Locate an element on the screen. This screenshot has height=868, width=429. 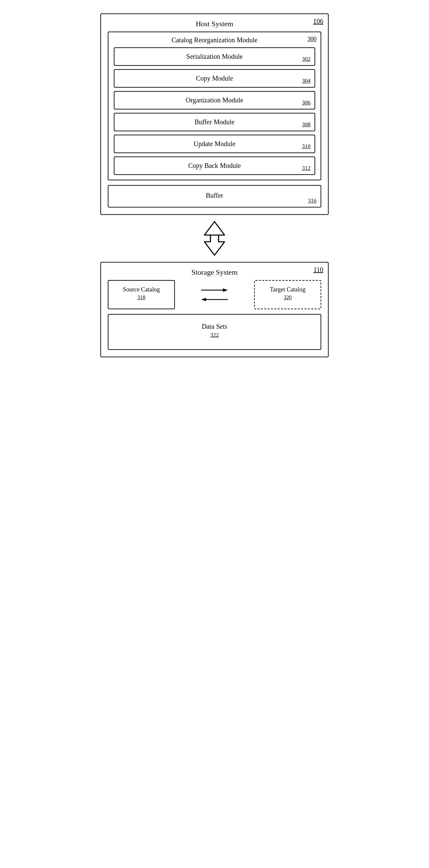
data-sets-ref: 322 is located at coordinates (214, 335).